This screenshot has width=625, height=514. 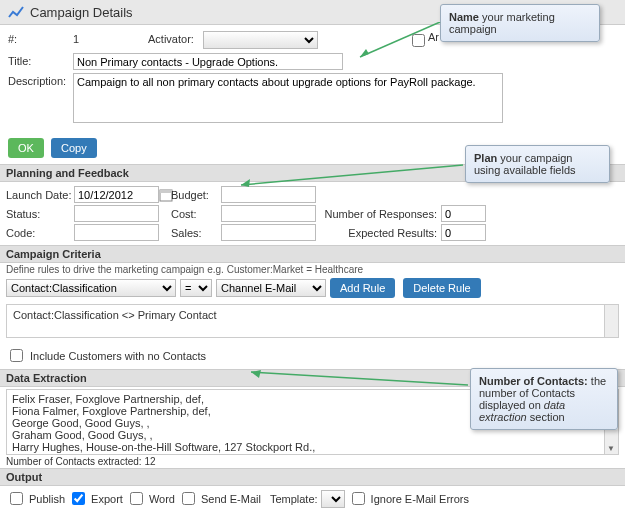 I want to click on add-rule-button: Add Rule, so click(x=362, y=288).